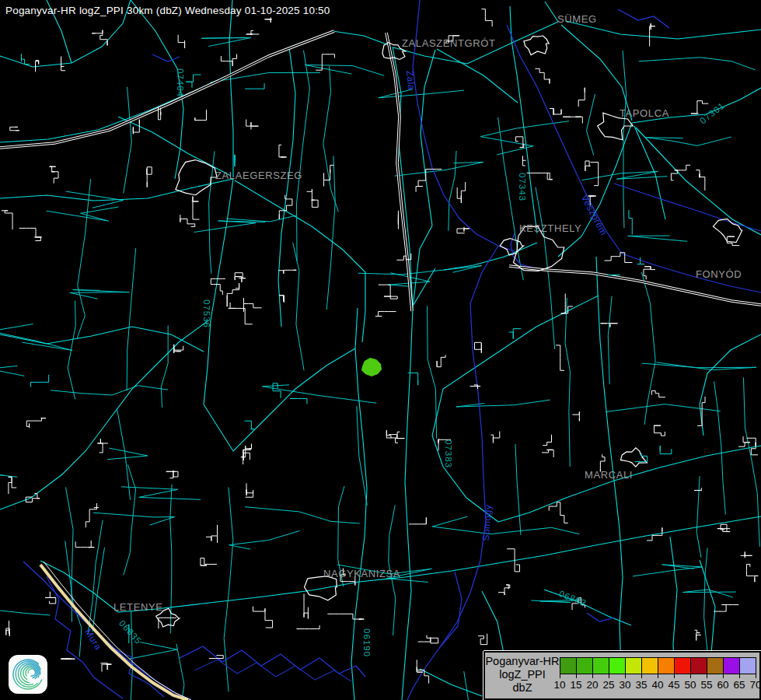 Image resolution: width=761 pixels, height=700 pixels. I want to click on radar-echo, so click(372, 367).